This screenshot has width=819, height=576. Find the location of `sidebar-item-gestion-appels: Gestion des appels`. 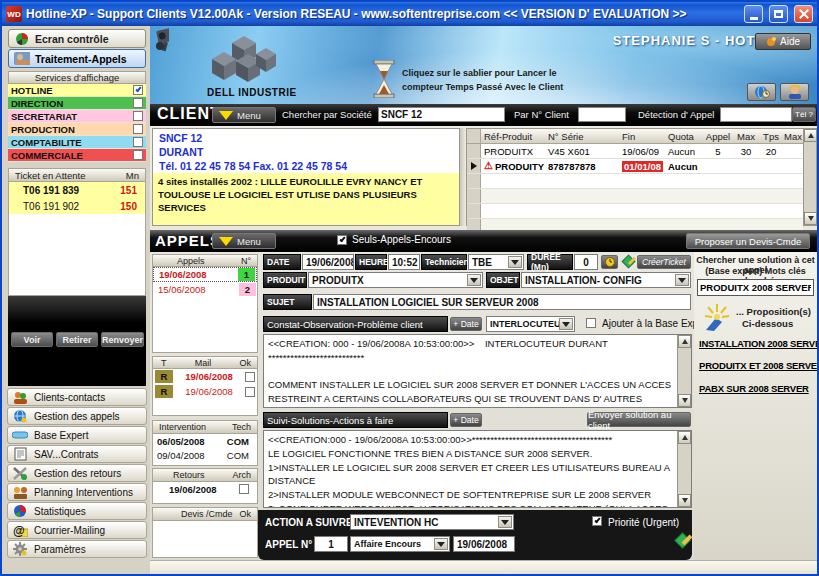

sidebar-item-gestion-appels: Gestion des appels is located at coordinates (77, 416).